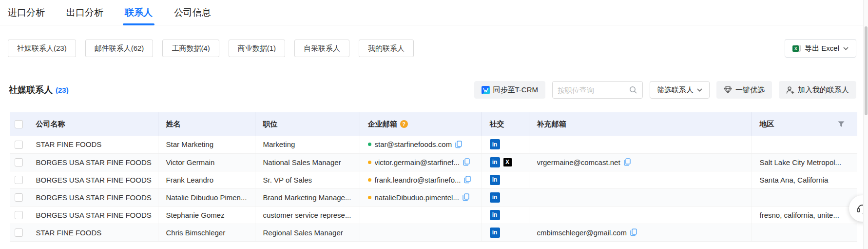  What do you see at coordinates (307, 145) in the screenshot?
I see `cell-title: Marketing` at bounding box center [307, 145].